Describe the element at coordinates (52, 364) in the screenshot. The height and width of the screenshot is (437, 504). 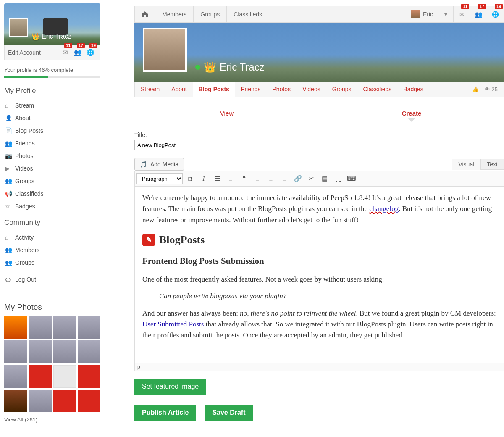
I see `photo-grid` at that location.